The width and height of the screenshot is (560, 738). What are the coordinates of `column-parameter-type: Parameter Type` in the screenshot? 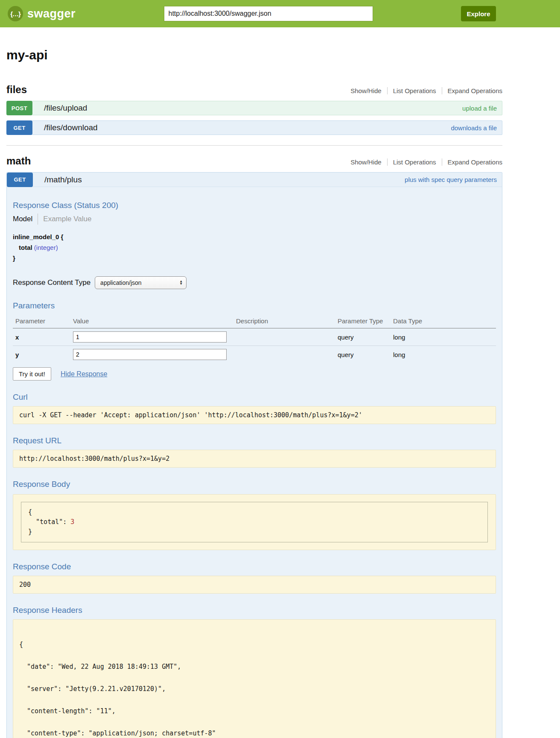 It's located at (363, 322).